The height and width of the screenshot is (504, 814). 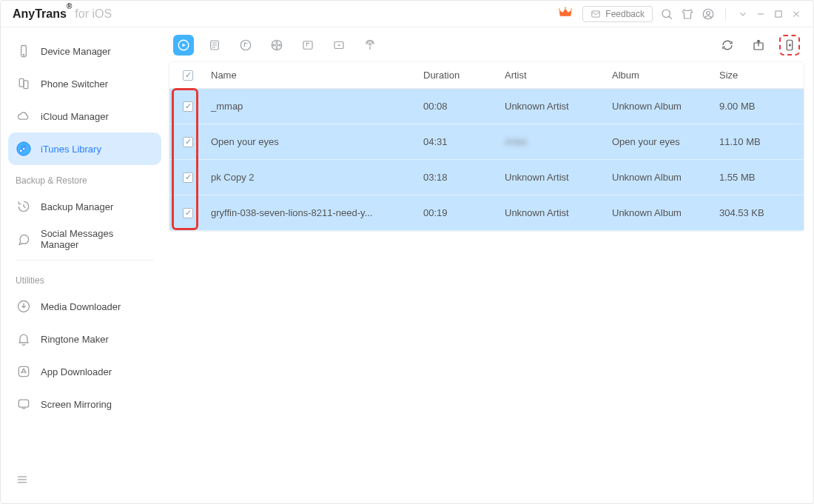 What do you see at coordinates (687, 14) in the screenshot?
I see `shirt-icon` at bounding box center [687, 14].